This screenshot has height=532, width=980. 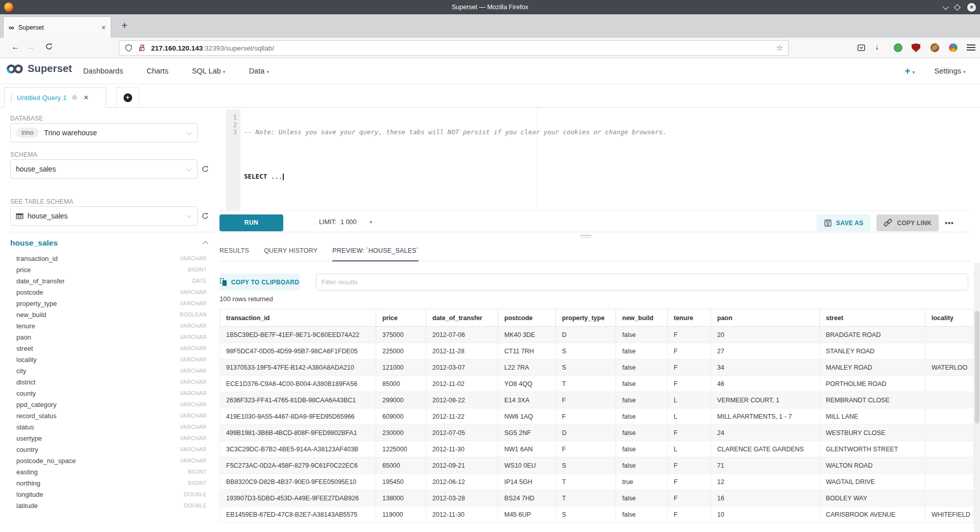 What do you see at coordinates (454, 48) in the screenshot?
I see `url-bar: 217.160.120.143:32393/superset/sqllab/ ☆` at bounding box center [454, 48].